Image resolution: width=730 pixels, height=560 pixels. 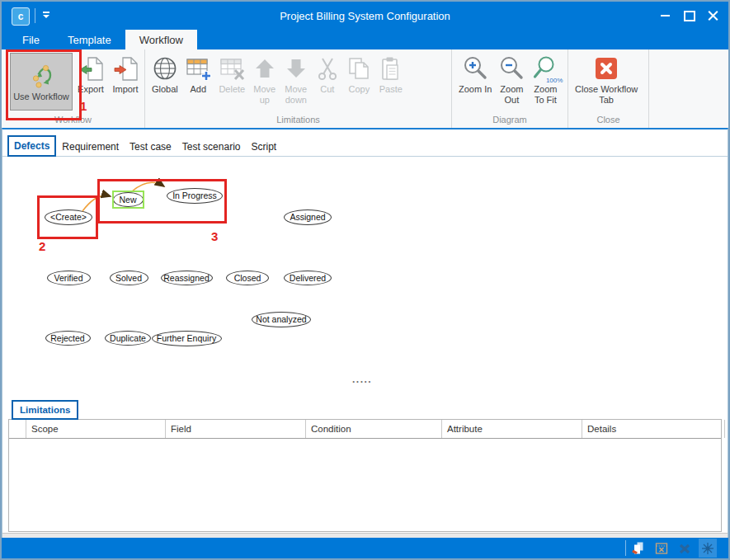 I want to click on tab-defects: Defects, so click(x=31, y=146).